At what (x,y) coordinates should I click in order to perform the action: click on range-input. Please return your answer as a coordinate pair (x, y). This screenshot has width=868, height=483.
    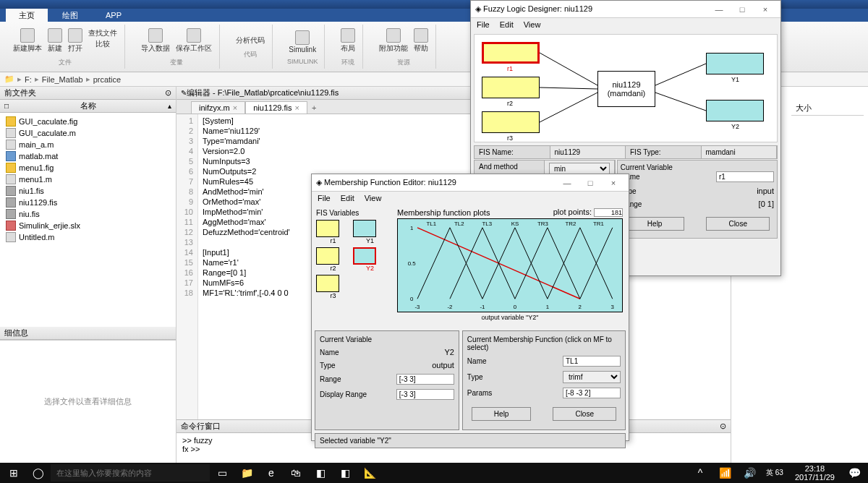
    Looking at the image, I should click on (425, 379).